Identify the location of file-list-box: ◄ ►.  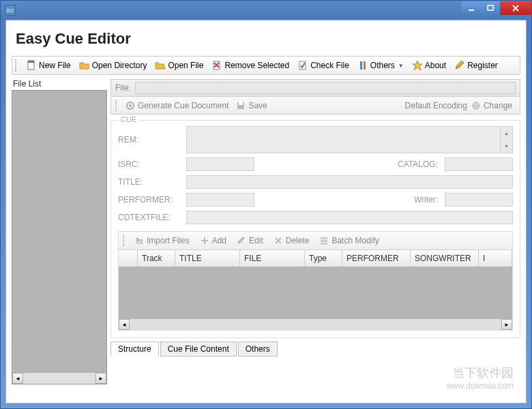
(59, 237).